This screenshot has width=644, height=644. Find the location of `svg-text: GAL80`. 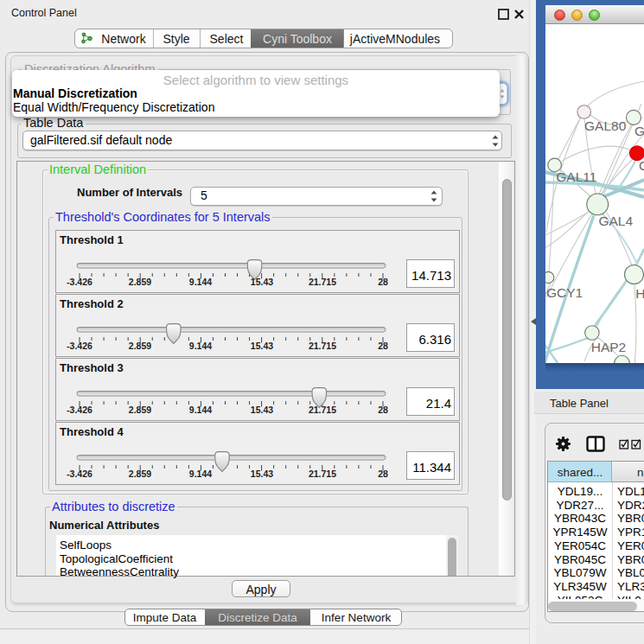

svg-text: GAL80 is located at coordinates (605, 126).